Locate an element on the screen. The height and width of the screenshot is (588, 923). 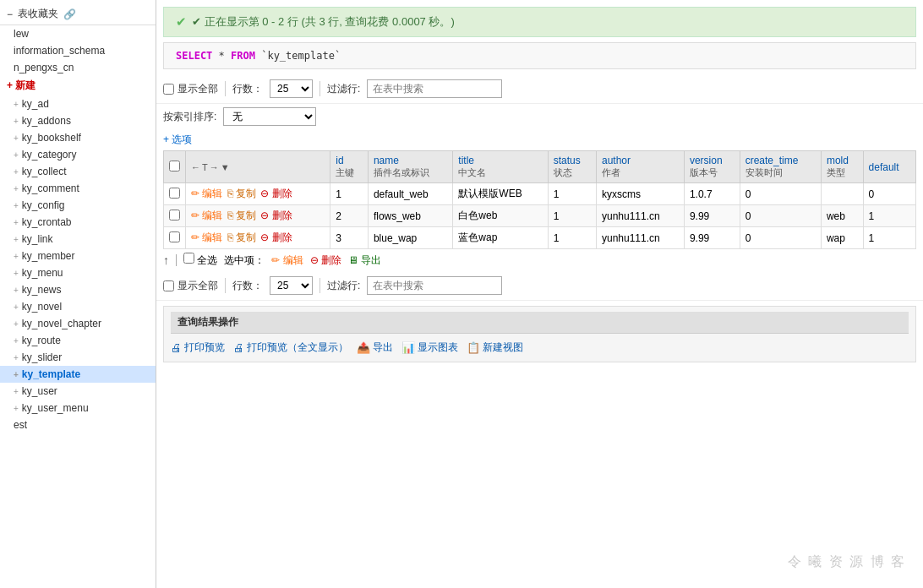
sidebar-item-ky_link: +ky_link is located at coordinates (78, 239).